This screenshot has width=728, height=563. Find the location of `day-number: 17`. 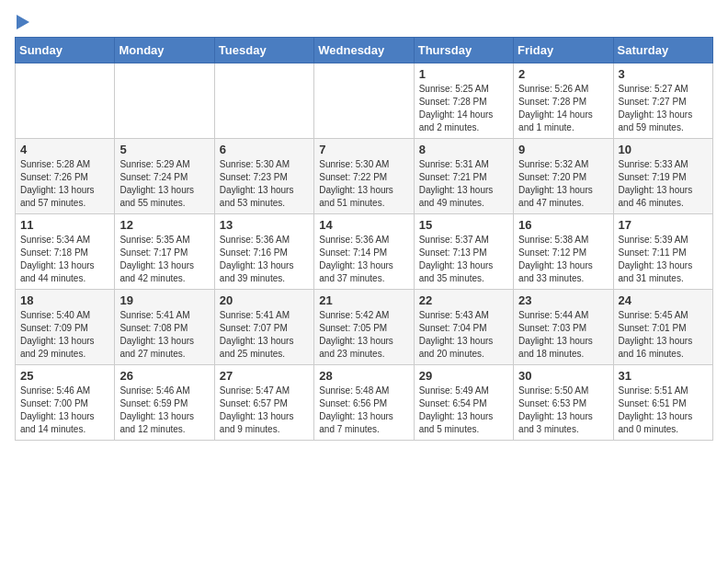

day-number: 17 is located at coordinates (664, 224).